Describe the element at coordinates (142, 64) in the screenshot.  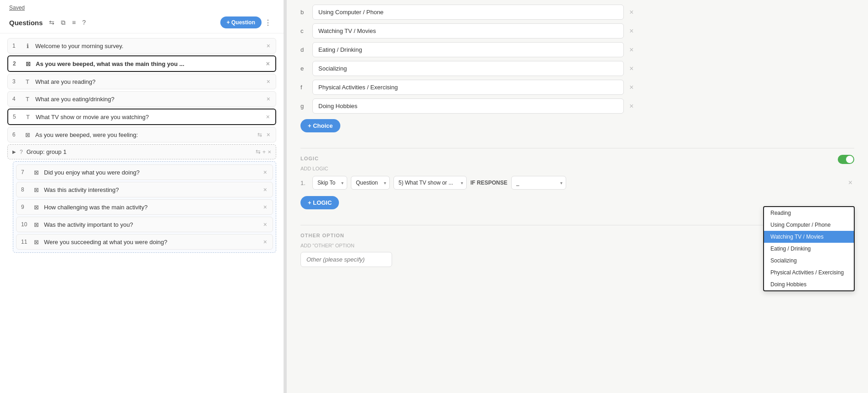
I see `question-item: 2 ⊠ As you were beeped, what was the mai…` at that location.